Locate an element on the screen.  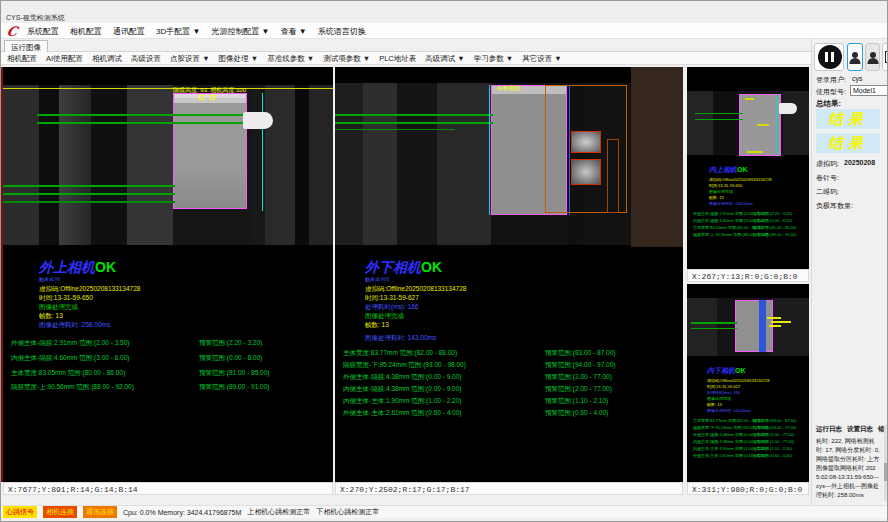
menu-item-language: 系统语言切换 is located at coordinates (342, 32).